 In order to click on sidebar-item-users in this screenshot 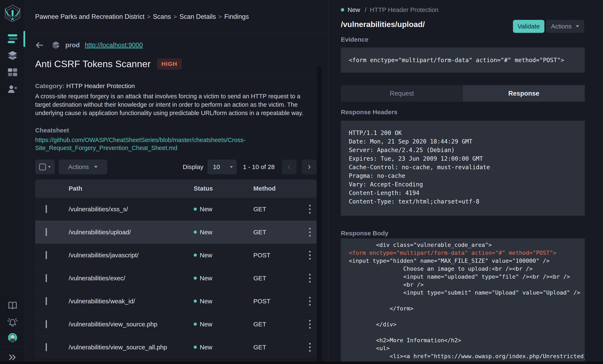, I will do `click(13, 89)`.